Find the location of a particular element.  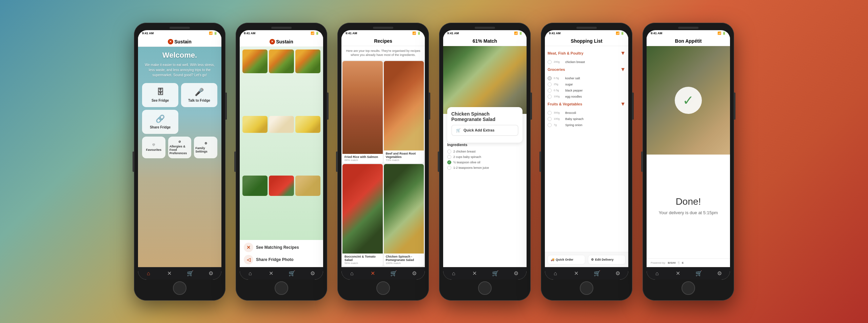

recipe-match-bocconcini: 56% match is located at coordinates (363, 263).